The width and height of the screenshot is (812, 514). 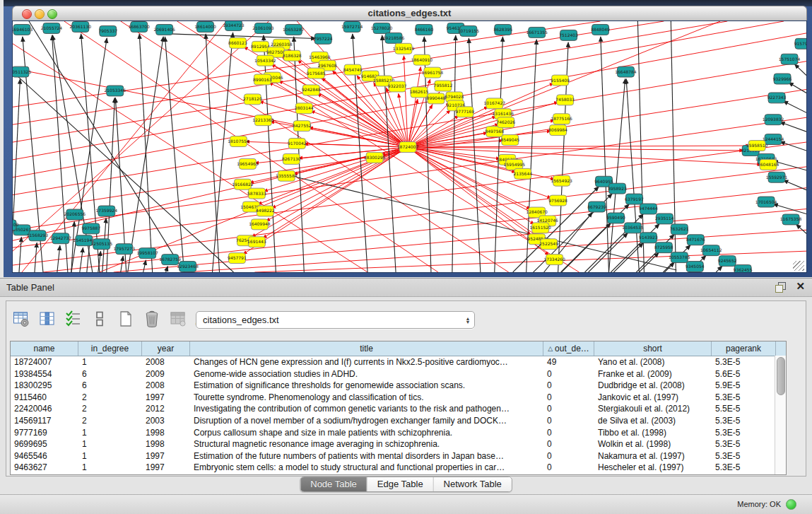 What do you see at coordinates (664, 219) in the screenshot?
I see `graph-node: 2935114` at bounding box center [664, 219].